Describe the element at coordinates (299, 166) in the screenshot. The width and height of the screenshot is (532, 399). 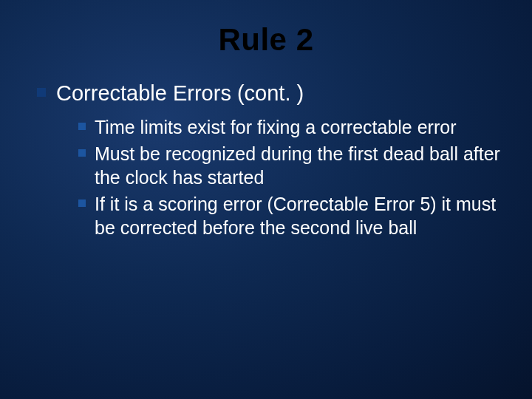
I see `level2-text: Must be recognized during the first dead…` at that location.